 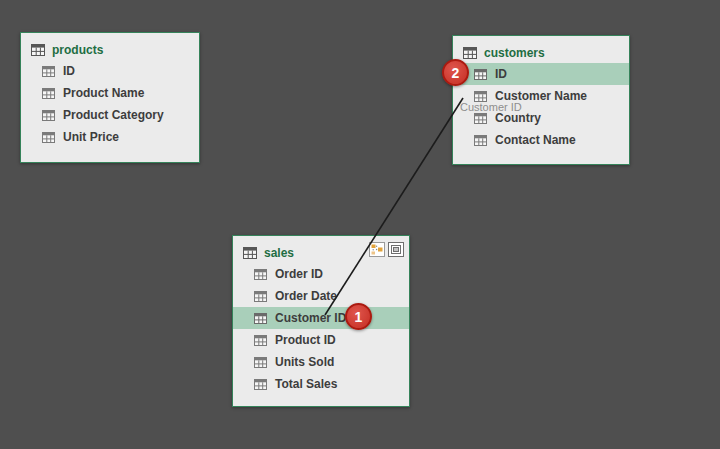 What do you see at coordinates (321, 340) in the screenshot?
I see `field-row: Product ID` at bounding box center [321, 340].